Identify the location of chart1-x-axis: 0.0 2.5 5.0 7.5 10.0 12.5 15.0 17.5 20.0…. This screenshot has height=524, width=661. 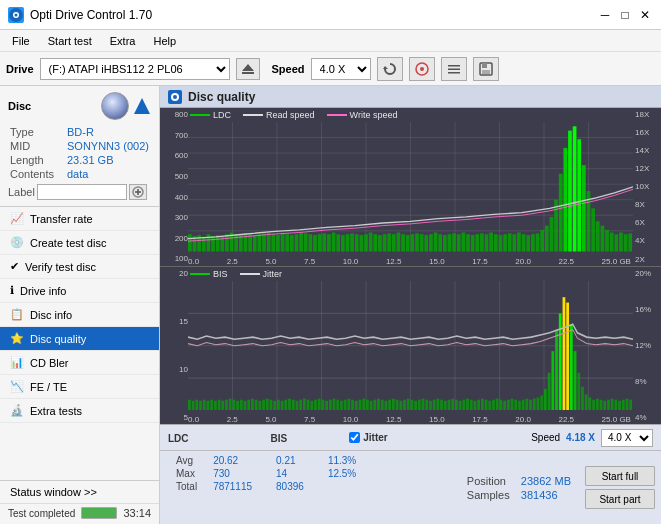
(410, 262).